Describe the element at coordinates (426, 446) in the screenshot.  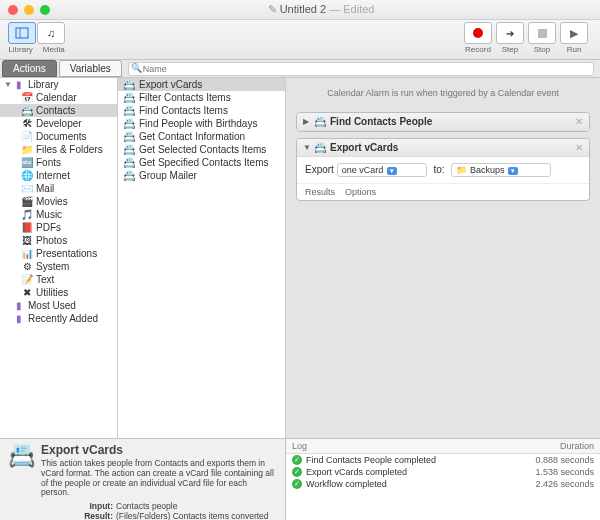
I see `log-header-msg: Log` at that location.